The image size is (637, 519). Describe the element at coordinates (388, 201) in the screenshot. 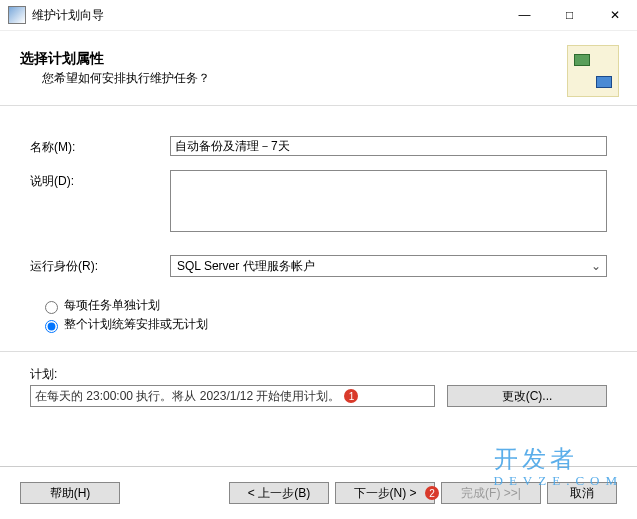

I see `description-textarea` at that location.